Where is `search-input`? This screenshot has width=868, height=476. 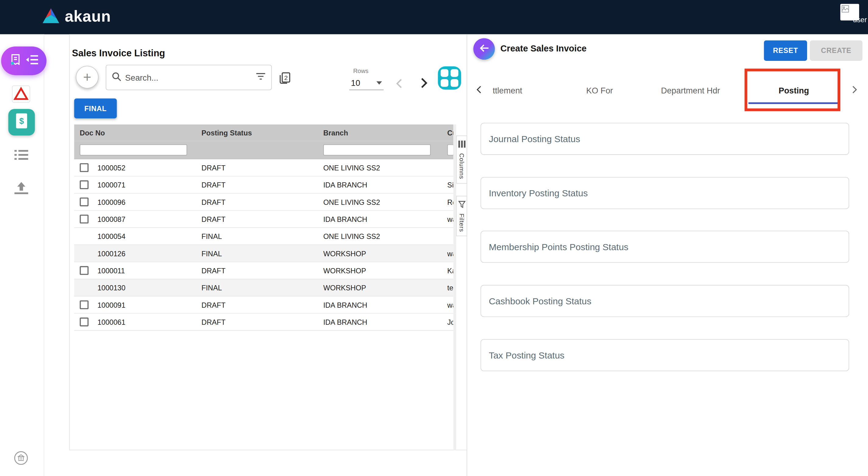 search-input is located at coordinates (188, 77).